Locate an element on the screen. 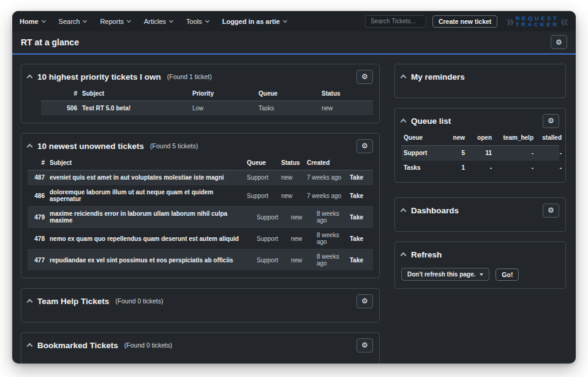  logo-wordmark: REQUEST TRACKER is located at coordinates (538, 21).